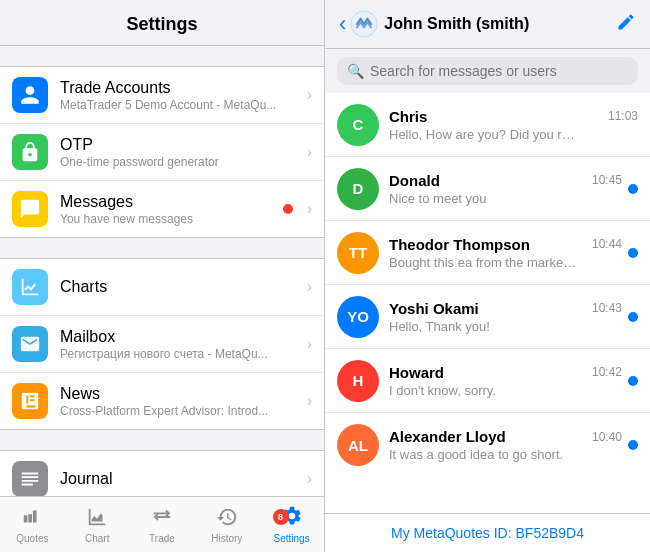 The width and height of the screenshot is (650, 552). I want to click on quotes-tab-icon, so click(32, 518).